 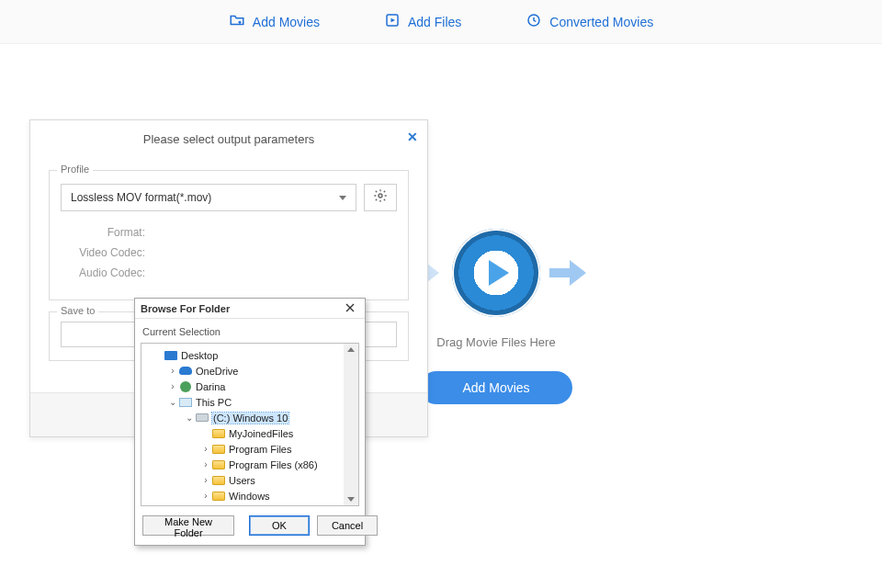 I want to click on make-new-folder-button: Make New Folder, so click(x=188, y=526).